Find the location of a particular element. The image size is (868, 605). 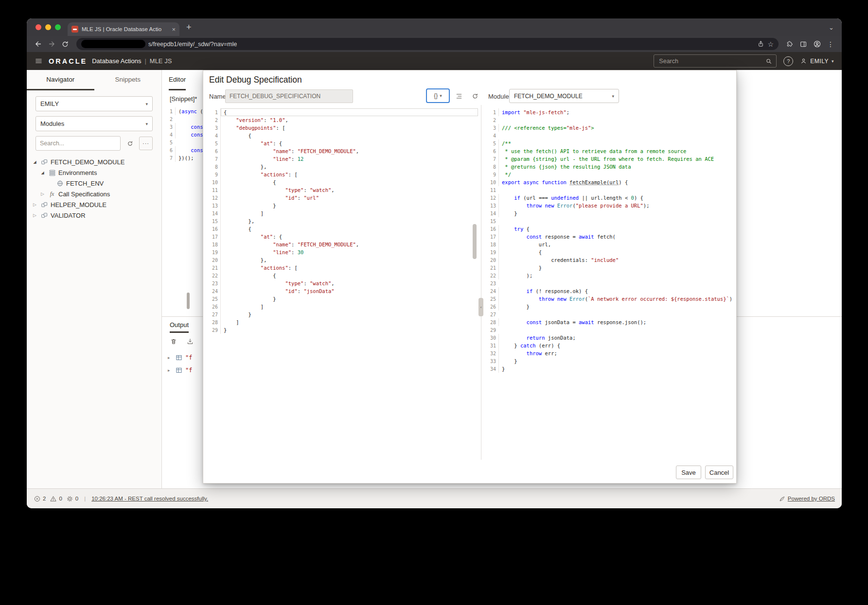

tab-search-chevron-icon: ⌄ is located at coordinates (832, 27).